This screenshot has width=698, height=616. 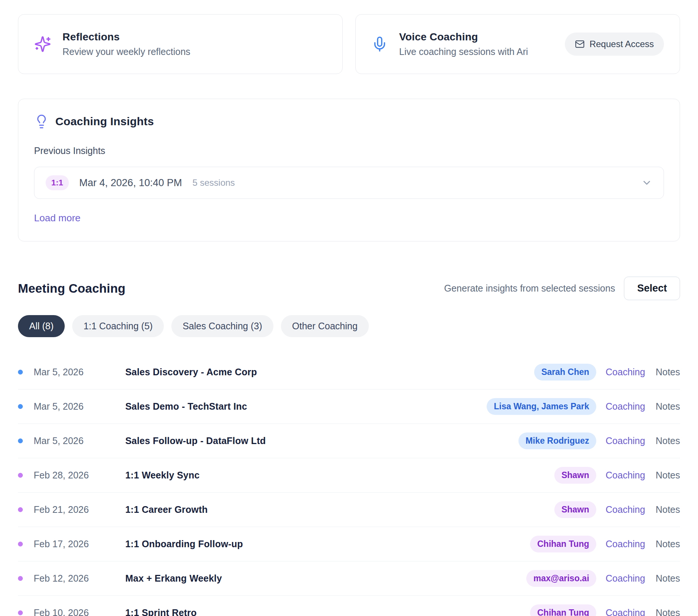 I want to click on chevron-down-icon, so click(x=647, y=183).